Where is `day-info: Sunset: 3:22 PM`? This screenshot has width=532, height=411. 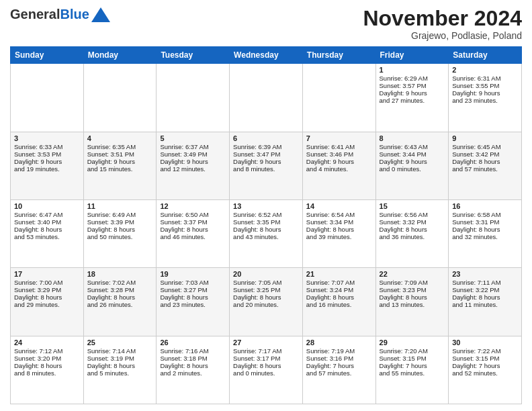 day-info: Sunset: 3:22 PM is located at coordinates (485, 290).